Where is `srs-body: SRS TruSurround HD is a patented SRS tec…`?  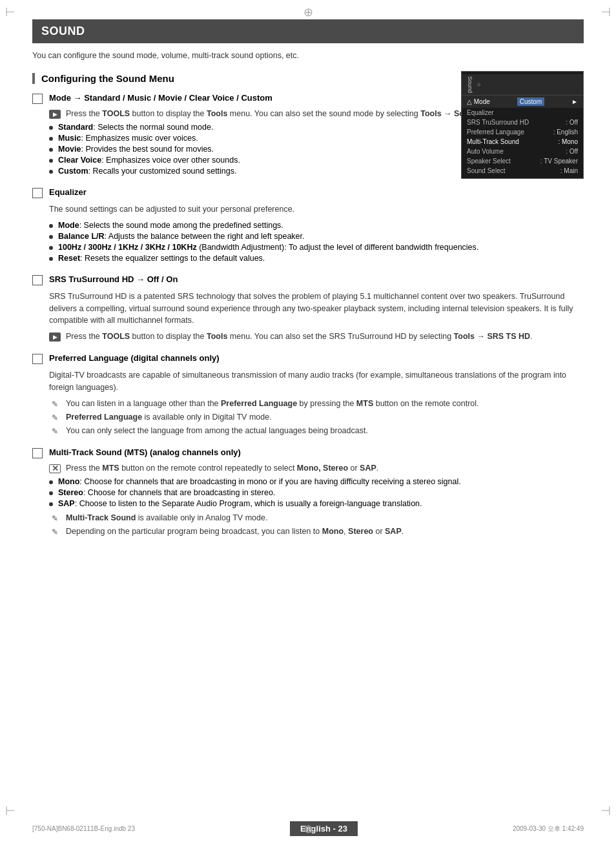
srs-body: SRS TruSurround HD is a patented SRS tec… is located at coordinates (316, 309).